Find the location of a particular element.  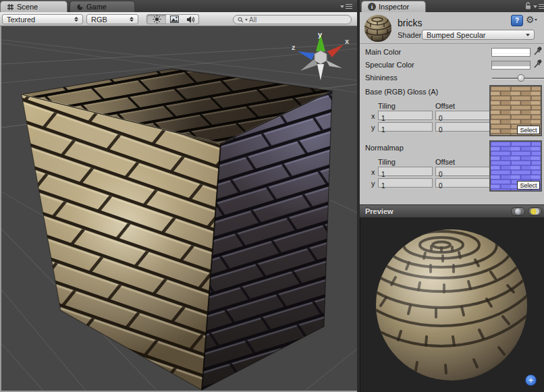

gizmo-y-label: y is located at coordinates (320, 34).